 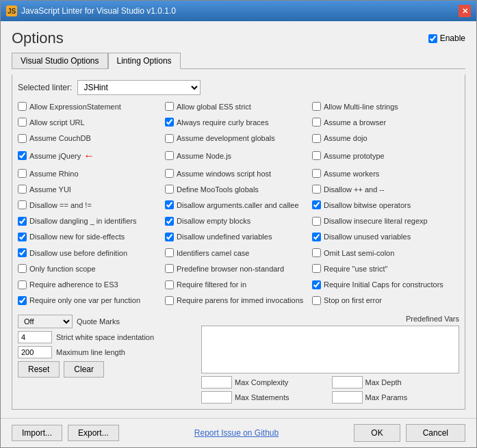 What do you see at coordinates (316, 189) in the screenshot?
I see `checkbox-disallow-increment` at bounding box center [316, 189].